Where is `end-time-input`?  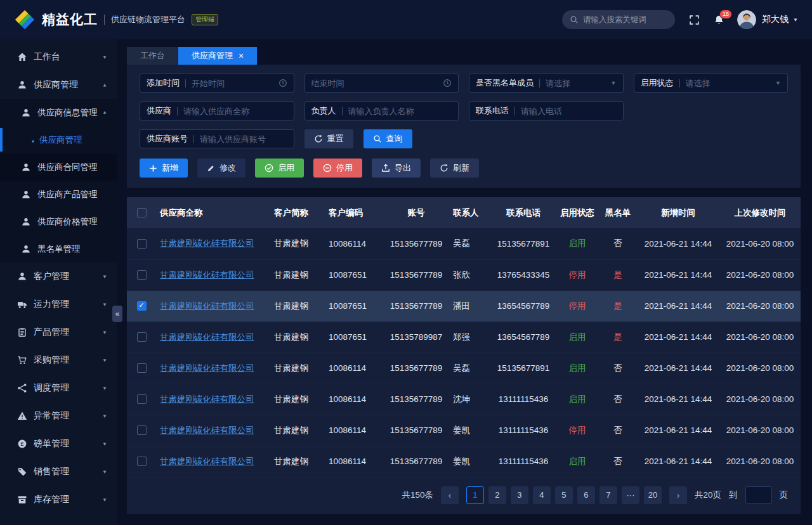 end-time-input is located at coordinates (376, 84).